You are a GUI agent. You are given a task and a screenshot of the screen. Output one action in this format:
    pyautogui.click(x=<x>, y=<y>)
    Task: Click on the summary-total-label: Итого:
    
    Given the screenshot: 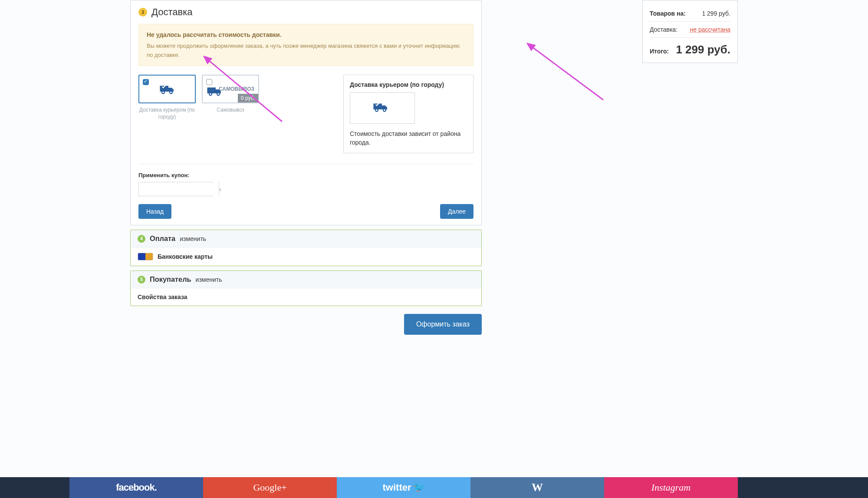 What is the action you would take?
    pyautogui.click(x=659, y=51)
    